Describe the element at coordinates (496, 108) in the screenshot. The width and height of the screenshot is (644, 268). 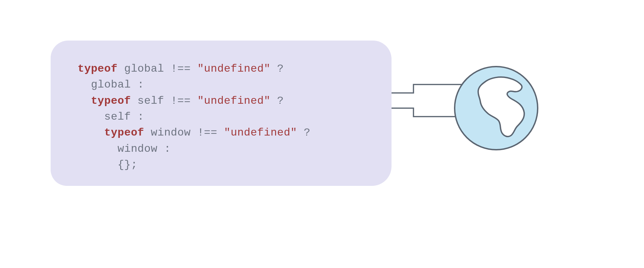
I see `globe-icon` at that location.